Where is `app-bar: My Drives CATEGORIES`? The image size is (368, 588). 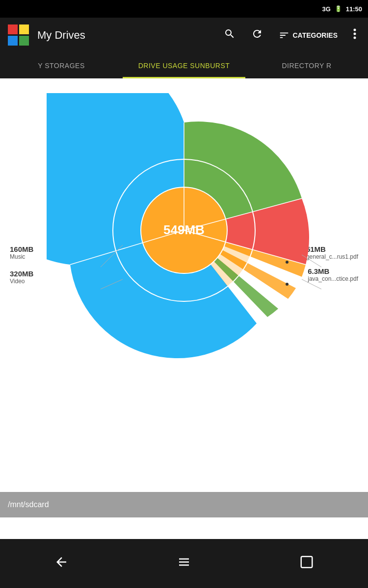
app-bar: My Drives CATEGORIES is located at coordinates (184, 35).